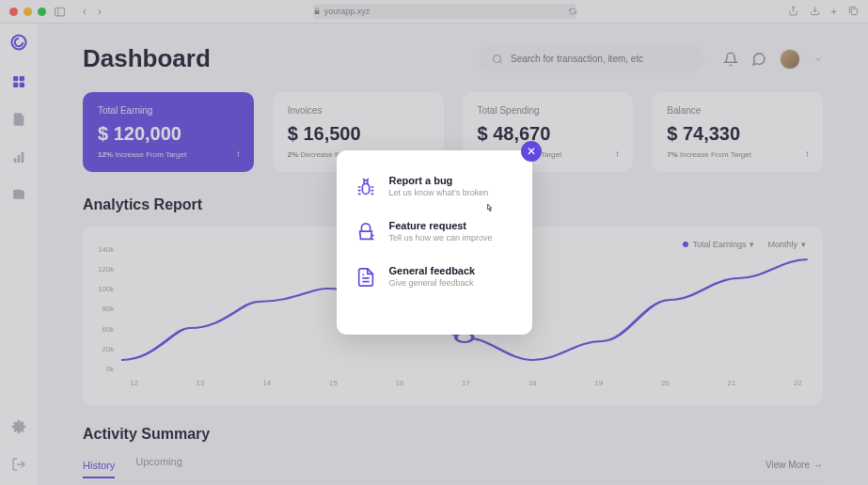 This screenshot has height=485, width=868. What do you see at coordinates (439, 193) in the screenshot?
I see `option-subtitle: Let us know what's broken` at bounding box center [439, 193].